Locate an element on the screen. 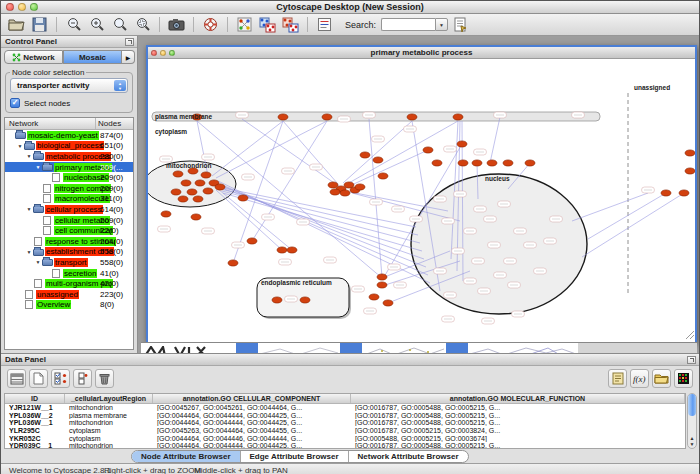 Image resolution: width=700 pixels, height=474 pixels. annotation-icon is located at coordinates (324, 24).